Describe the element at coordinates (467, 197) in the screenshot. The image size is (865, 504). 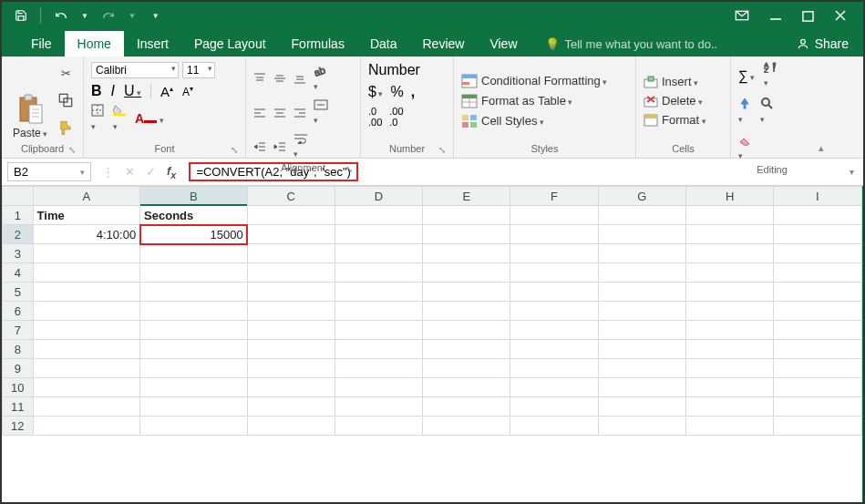
I see `col-header-E: E` at that location.